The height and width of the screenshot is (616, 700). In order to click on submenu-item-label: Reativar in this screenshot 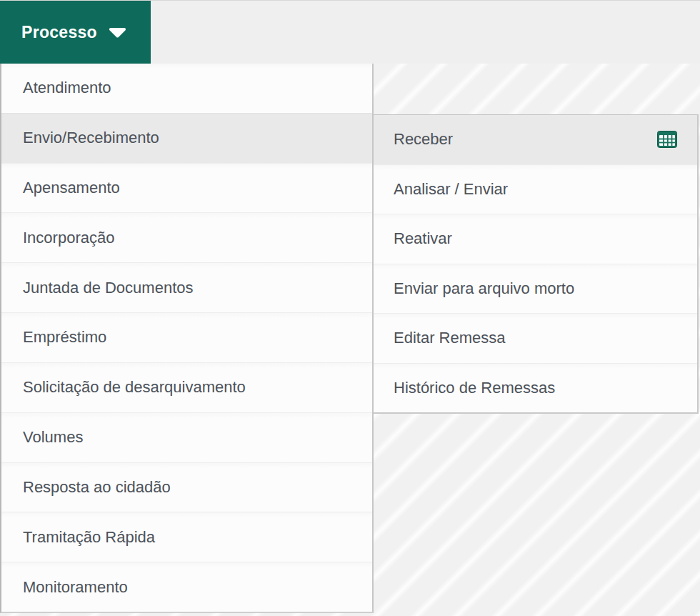, I will do `click(423, 239)`.